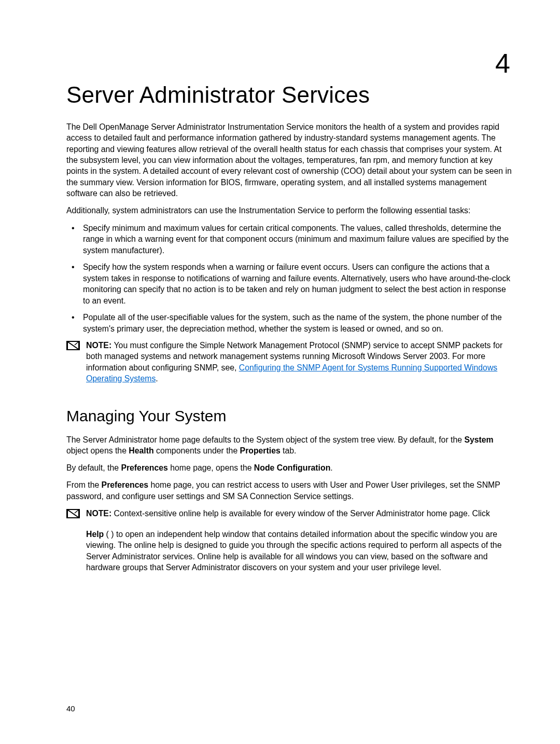 The image size is (560, 744). Describe the element at coordinates (290, 362) in the screenshot. I see `note-block-1: NOTE: You must configure the Simple Netw…` at that location.